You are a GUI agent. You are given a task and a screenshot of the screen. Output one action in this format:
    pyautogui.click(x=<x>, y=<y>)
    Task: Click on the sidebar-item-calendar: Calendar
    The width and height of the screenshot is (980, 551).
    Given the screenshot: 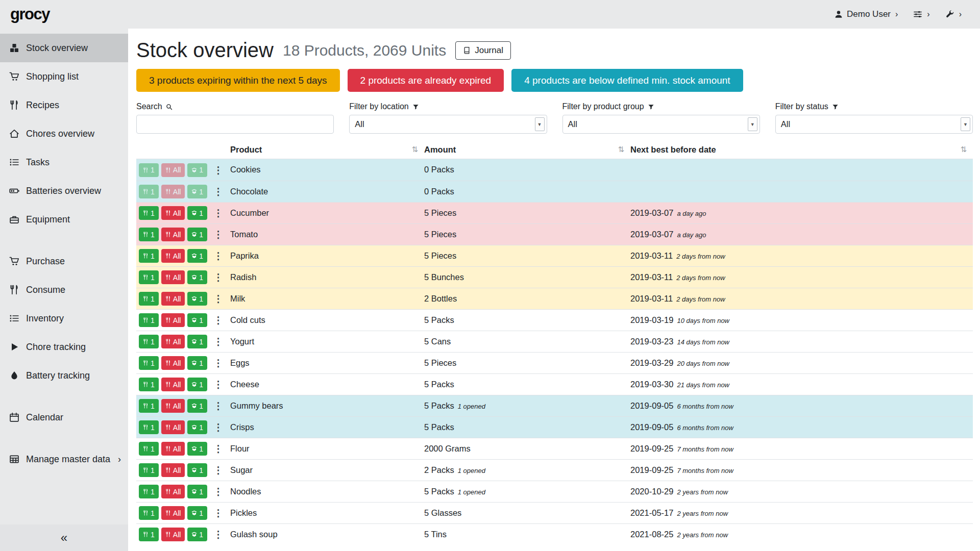 What is the action you would take?
    pyautogui.click(x=64, y=417)
    